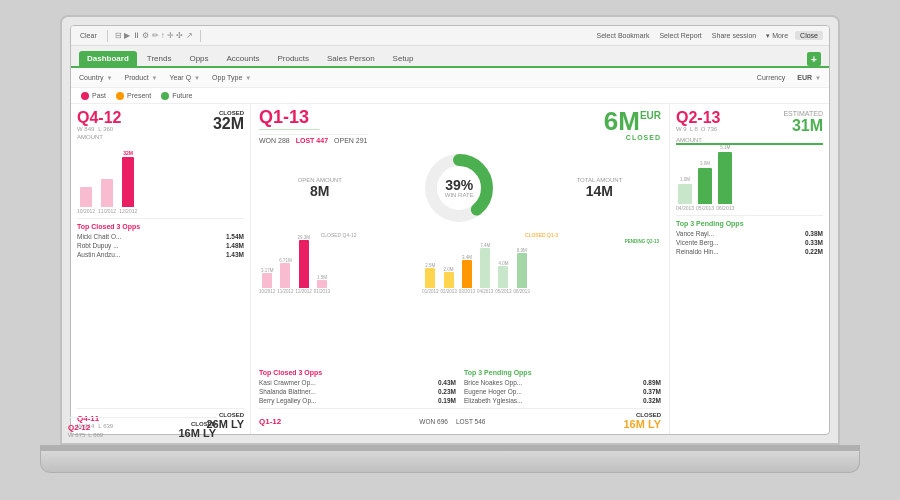 The width and height of the screenshot is (900, 500). What do you see at coordinates (809, 36) in the screenshot?
I see `close-button: Close` at bounding box center [809, 36].